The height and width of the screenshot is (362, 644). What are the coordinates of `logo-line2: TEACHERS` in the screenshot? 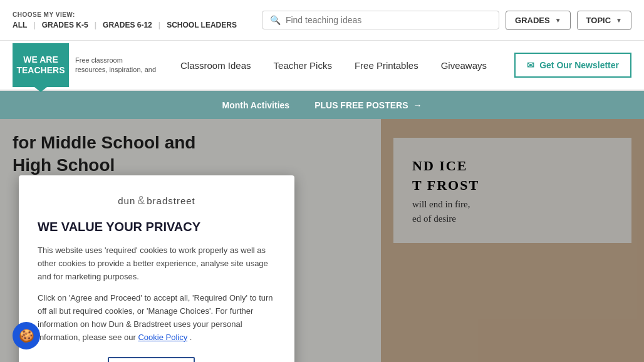 It's located at (40, 70).